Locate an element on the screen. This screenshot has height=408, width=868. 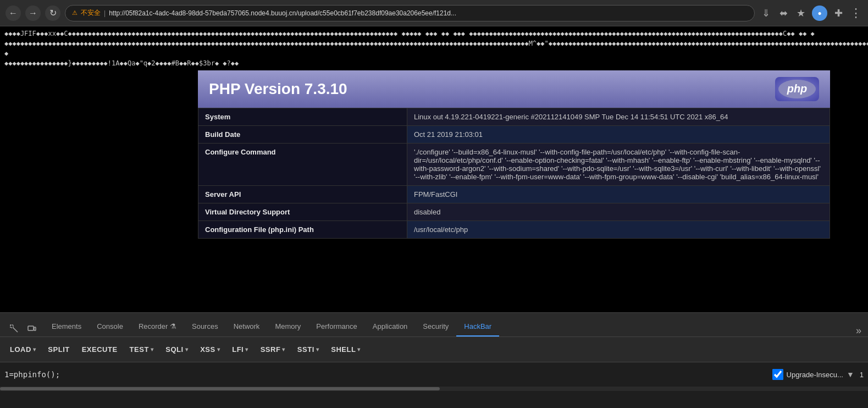
php-table-value: disabled is located at coordinates (619, 212).